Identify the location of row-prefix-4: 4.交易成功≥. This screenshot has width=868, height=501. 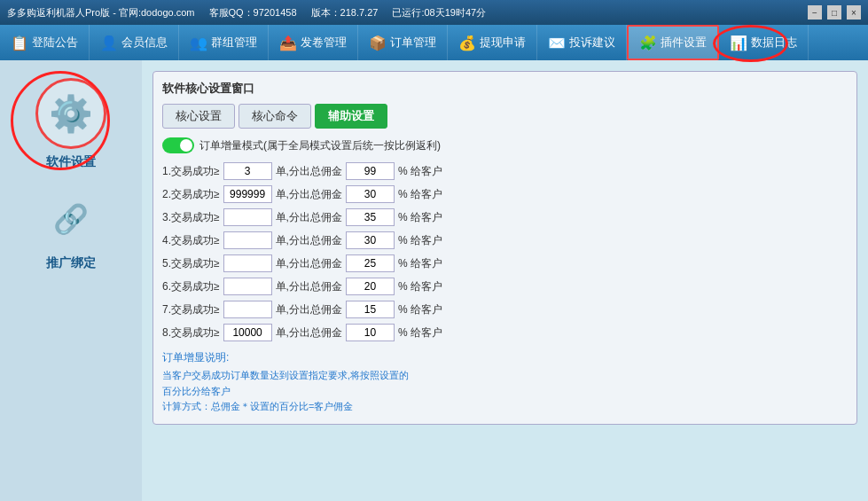
(192, 241).